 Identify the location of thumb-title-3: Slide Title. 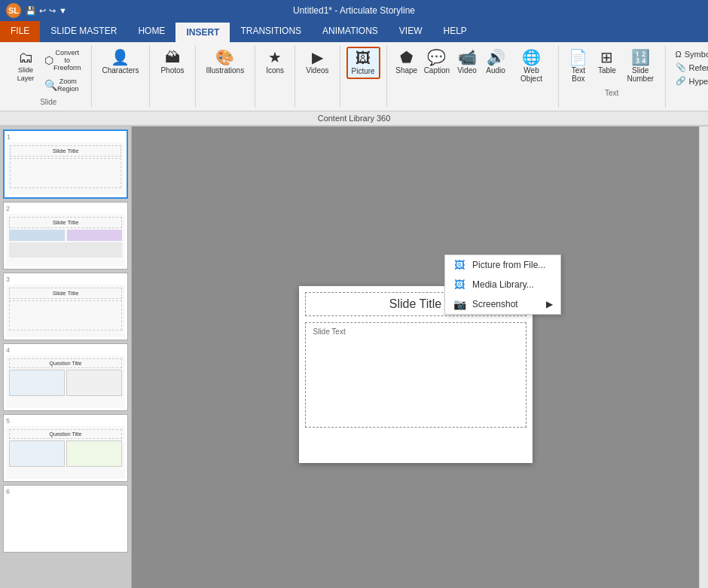
(66, 294).